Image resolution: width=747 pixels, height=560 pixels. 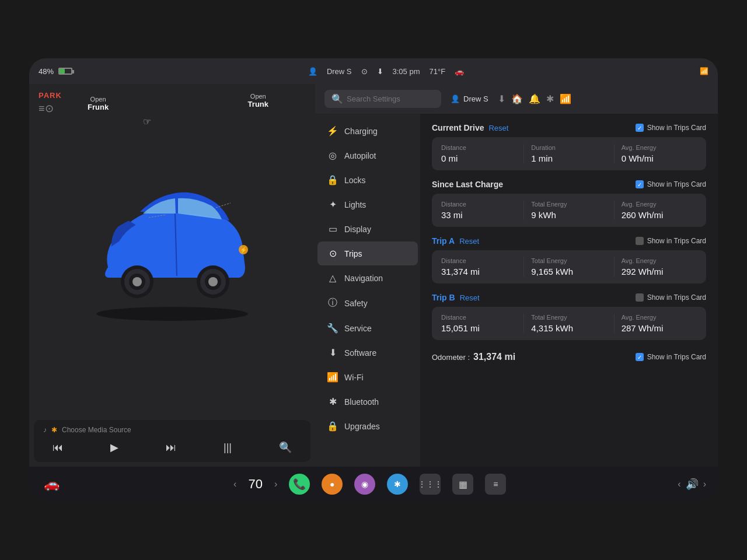 What do you see at coordinates (368, 303) in the screenshot?
I see `sidebar-item-safety: ⓘ Safety` at bounding box center [368, 303].